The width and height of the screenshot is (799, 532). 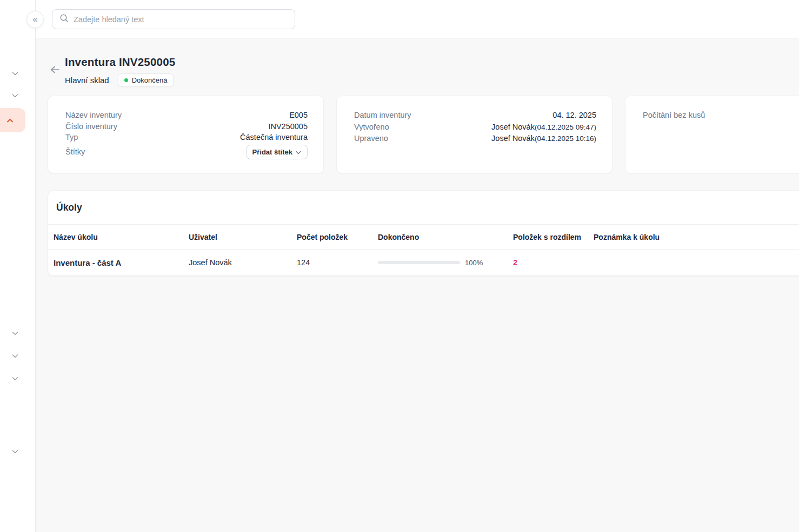 I want to click on field-label: Upraveno, so click(x=371, y=138).